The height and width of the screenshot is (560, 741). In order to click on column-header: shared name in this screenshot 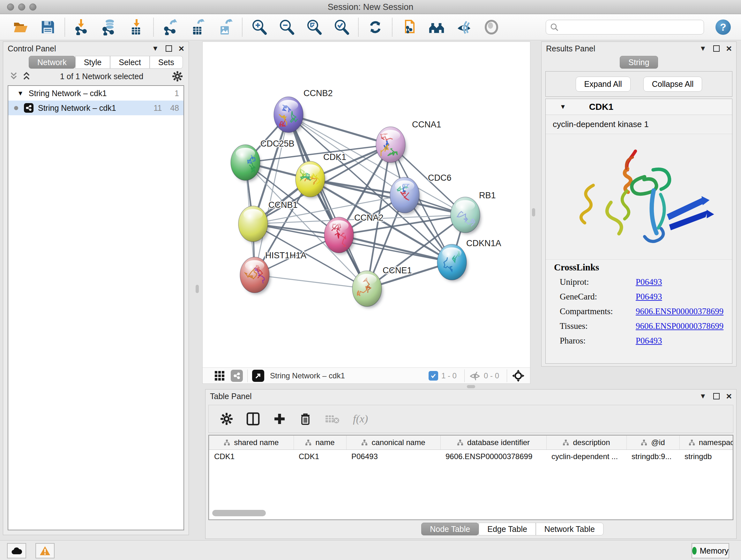, I will do `click(251, 442)`.